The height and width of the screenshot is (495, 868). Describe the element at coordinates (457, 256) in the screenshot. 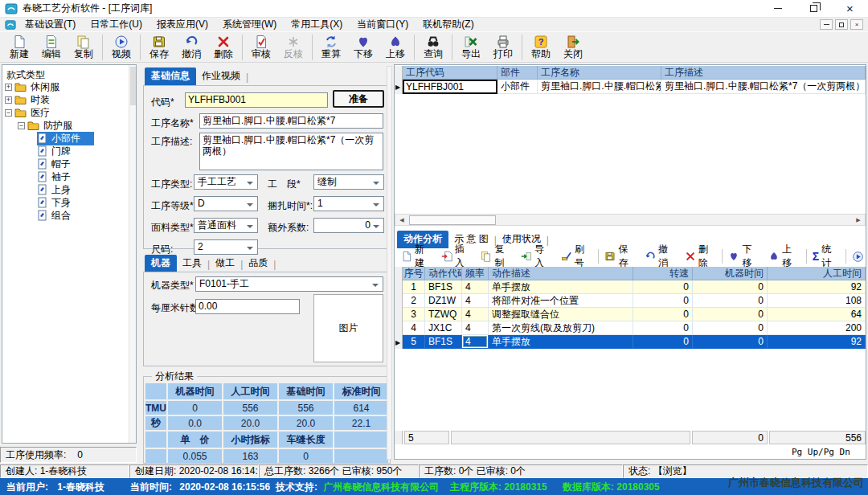

I see `action-insert-button: 插入` at that location.